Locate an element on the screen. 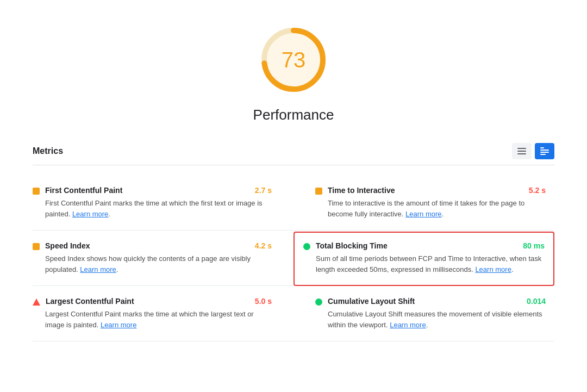 Image resolution: width=587 pixels, height=392 pixels. metric-tbt-header: Total Blocking Time 80 ms is located at coordinates (424, 246).